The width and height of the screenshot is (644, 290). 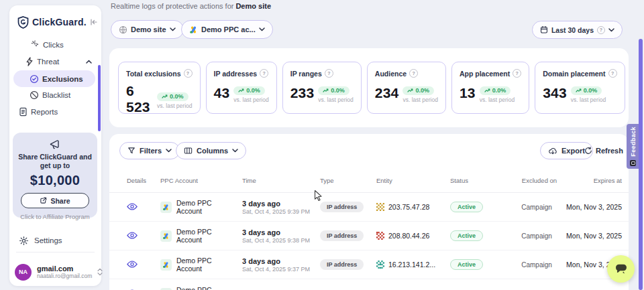 What do you see at coordinates (54, 79) in the screenshot?
I see `sidebar-item-exclusions: Exclusions` at bounding box center [54, 79].